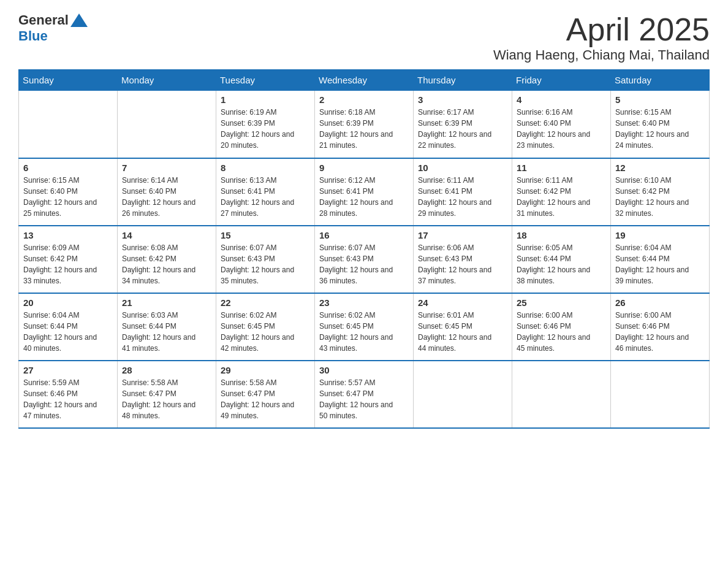 The image size is (728, 563). Describe the element at coordinates (53, 28) in the screenshot. I see `logo: General Blue` at that location.